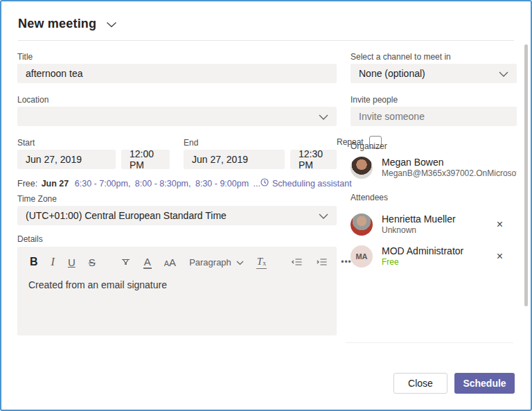 The height and width of the screenshot is (411, 532). I want to click on start-date-input: Jun 27, 2019, so click(66, 159).